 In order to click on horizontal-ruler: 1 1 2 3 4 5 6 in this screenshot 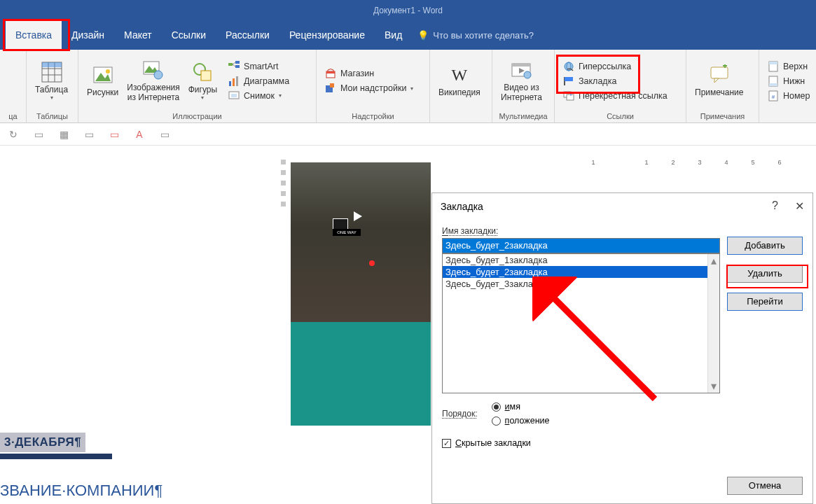, I will do `click(698, 162)`.